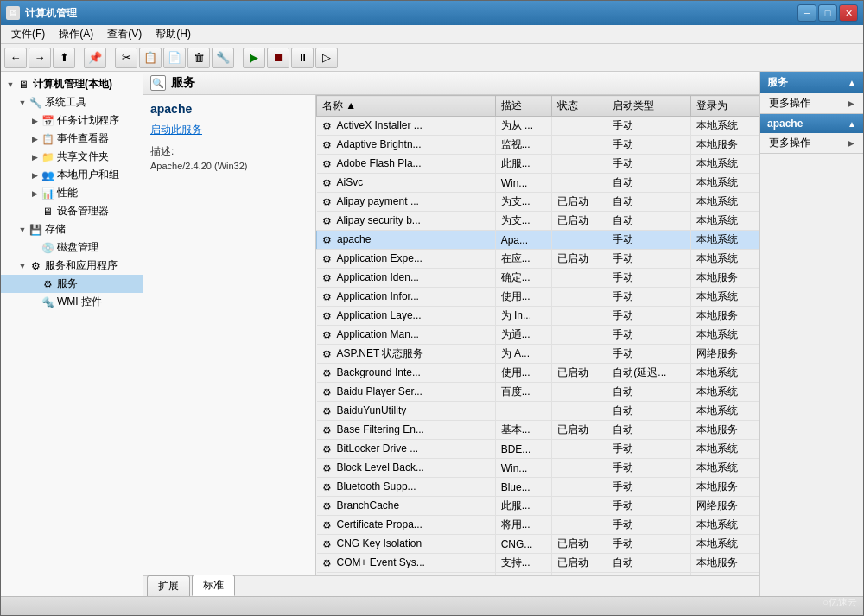 This screenshot has height=616, width=864. Describe the element at coordinates (579, 106) in the screenshot. I see `col-header-status: 状态` at that location.